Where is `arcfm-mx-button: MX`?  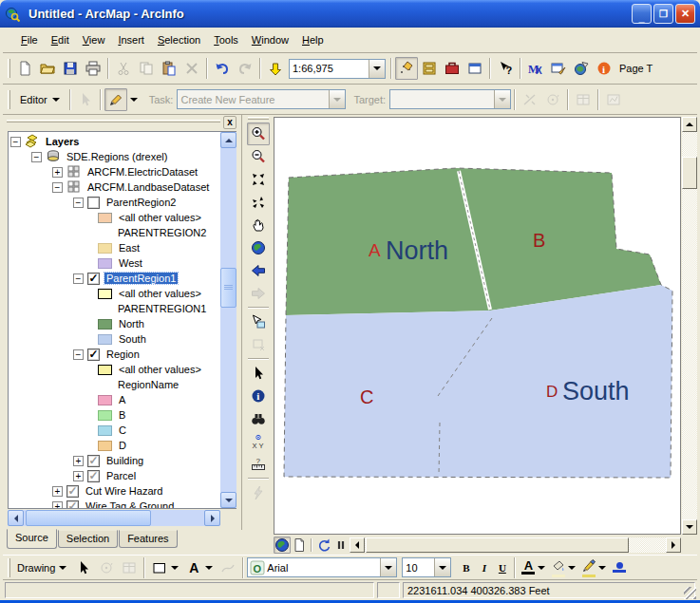
arcfm-mx-button: MX is located at coordinates (536, 68).